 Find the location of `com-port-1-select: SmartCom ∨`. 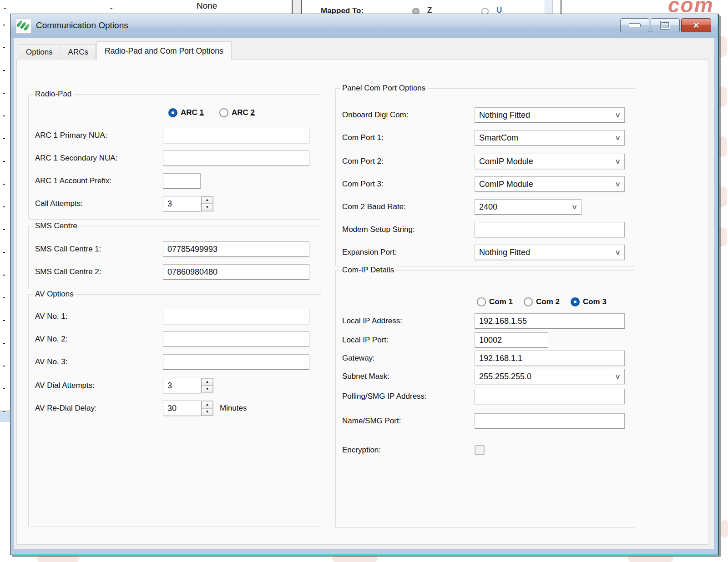

com-port-1-select: SmartCom ∨ is located at coordinates (550, 138).